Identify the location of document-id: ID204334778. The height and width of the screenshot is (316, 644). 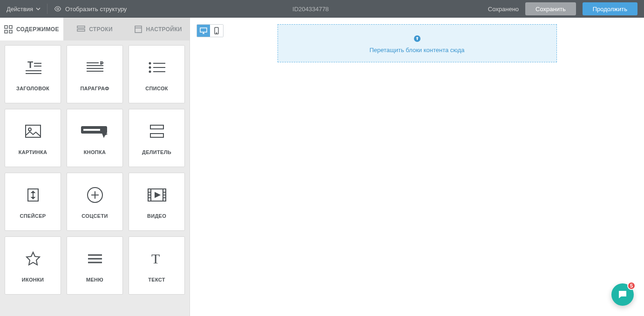
(310, 9).